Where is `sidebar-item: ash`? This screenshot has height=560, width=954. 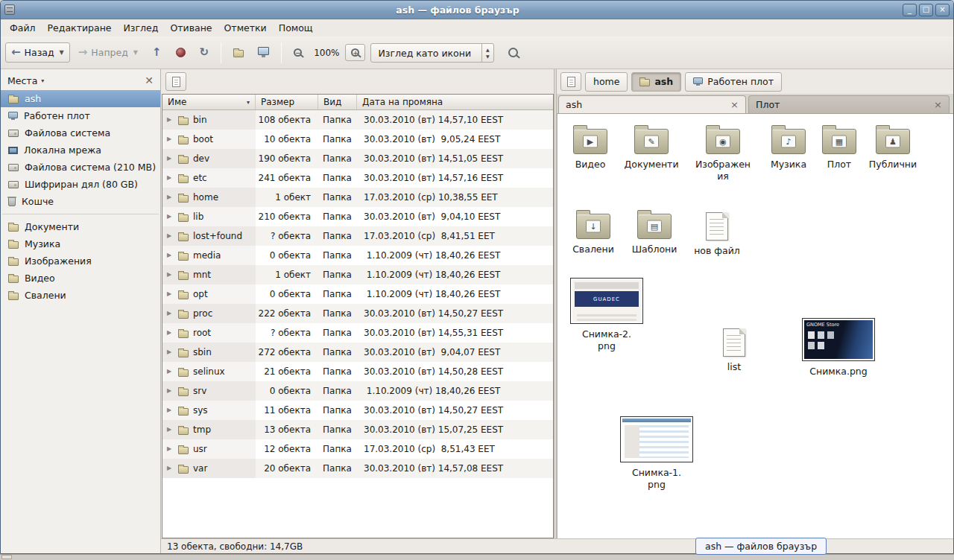
sidebar-item: ash is located at coordinates (80, 98).